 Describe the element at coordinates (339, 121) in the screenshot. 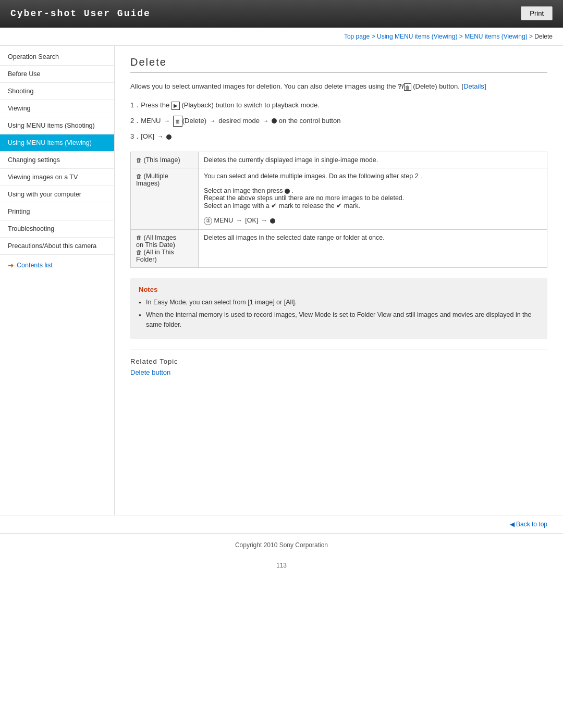

I see `step-2: 2．MENU → 🗑(Delete) → desired mode → on t…` at that location.